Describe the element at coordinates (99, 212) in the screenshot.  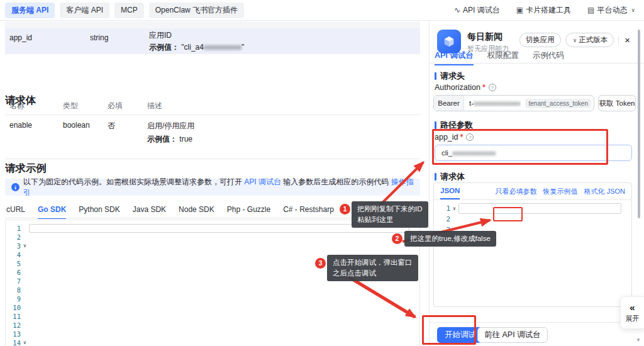
I see `code-language-tab: Python SDK` at that location.